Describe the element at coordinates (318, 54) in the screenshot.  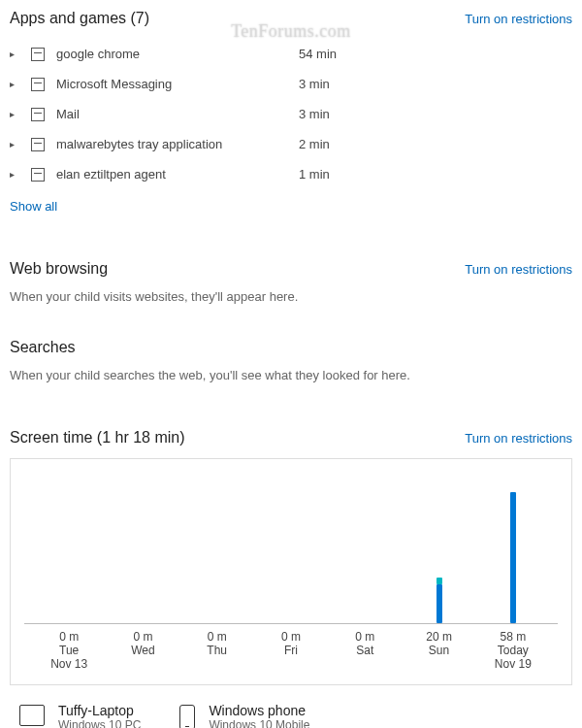
I see `app-time: 54 min` at that location.